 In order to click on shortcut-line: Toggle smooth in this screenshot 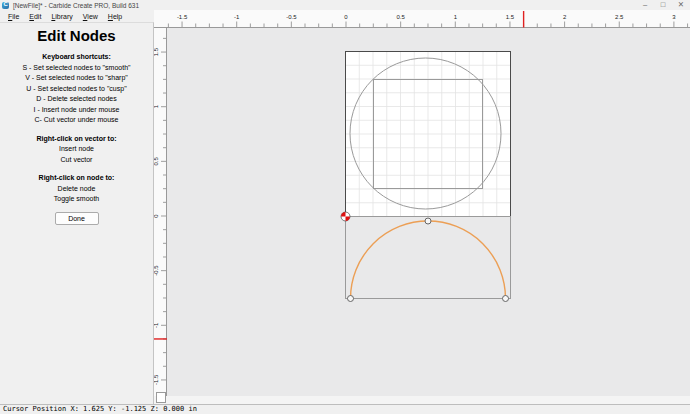, I will do `click(76, 200)`.